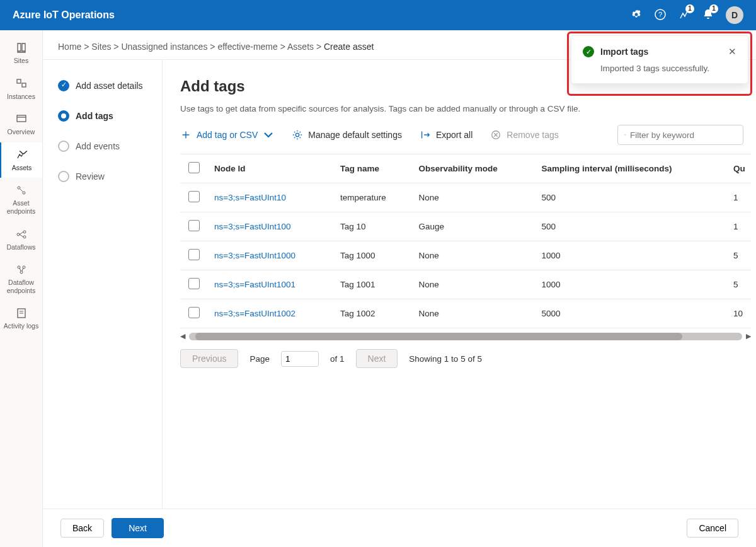  Describe the element at coordinates (625, 135) in the screenshot. I see `search-icon` at that location.